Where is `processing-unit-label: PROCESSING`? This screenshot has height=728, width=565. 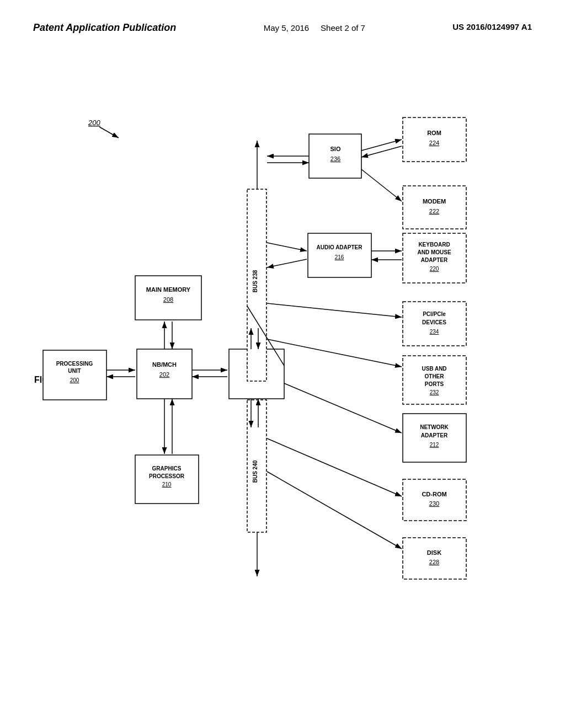
processing-unit-label: PROCESSING is located at coordinates (75, 364).